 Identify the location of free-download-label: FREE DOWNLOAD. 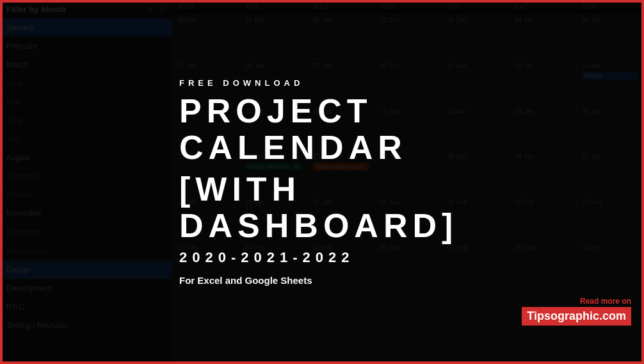
(316, 83).